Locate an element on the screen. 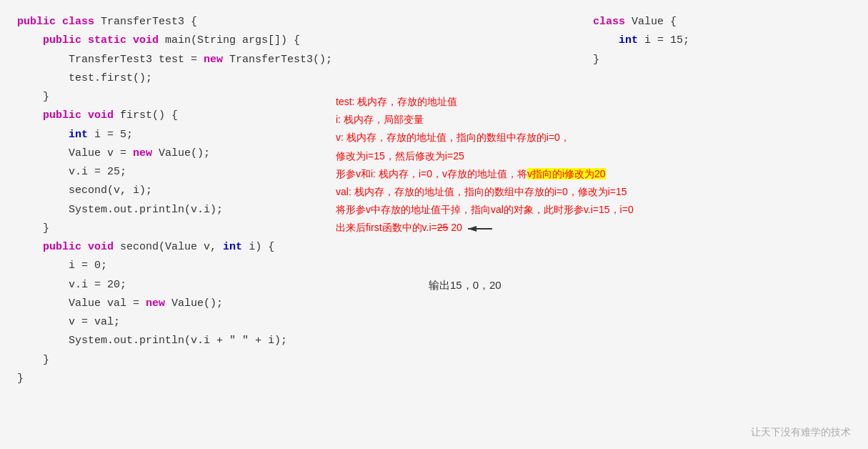  comment-line-4: 修改为i=15，然后修改为i=25 is located at coordinates (484, 156).